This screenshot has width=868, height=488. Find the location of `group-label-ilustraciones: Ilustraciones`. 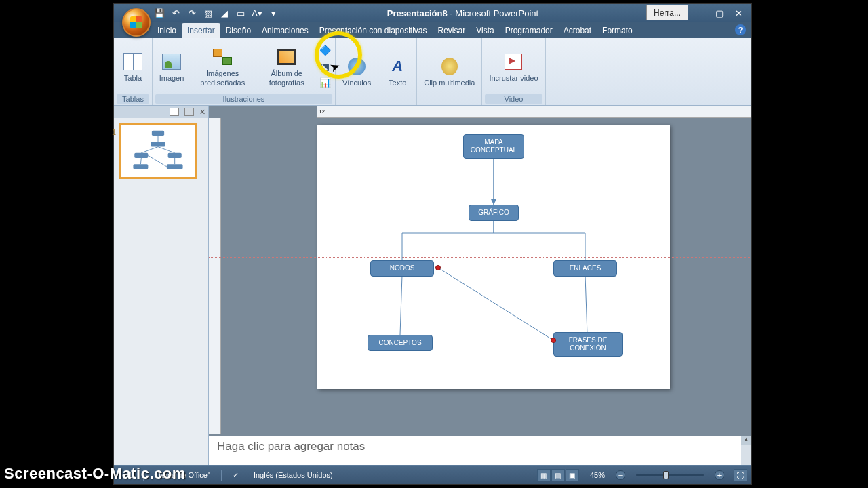

group-label-ilustraciones: Ilustraciones is located at coordinates (244, 99).